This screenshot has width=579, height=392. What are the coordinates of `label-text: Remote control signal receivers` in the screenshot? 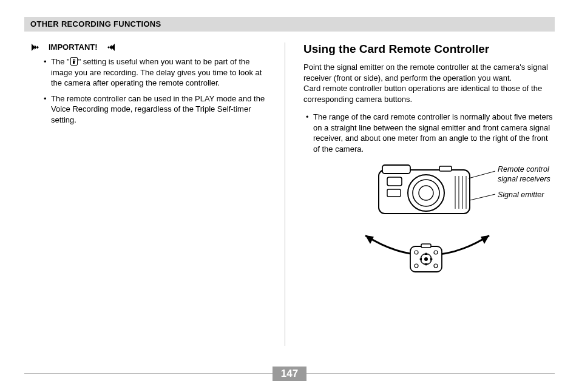 It's located at (524, 174).